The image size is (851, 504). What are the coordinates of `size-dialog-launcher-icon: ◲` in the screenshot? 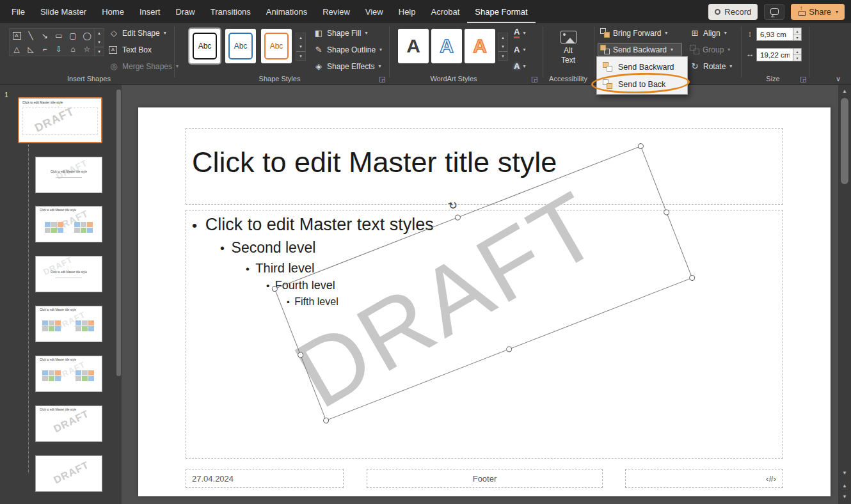 It's located at (803, 79).